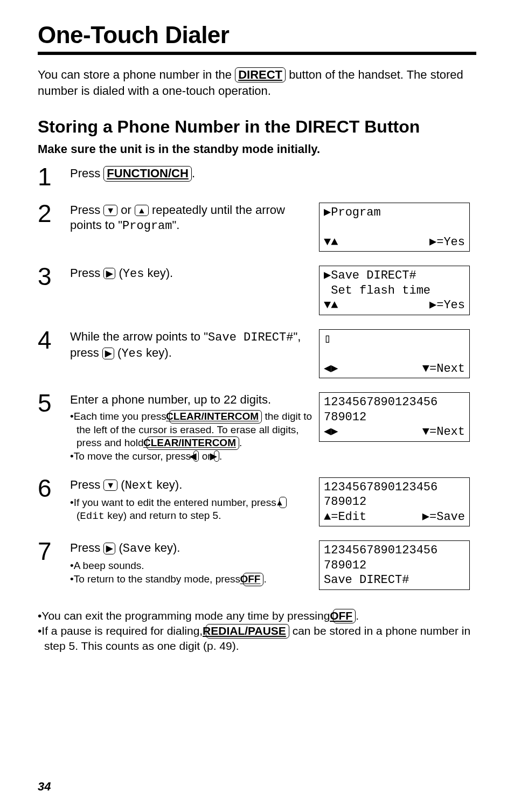 The height and width of the screenshot is (812, 514). Describe the element at coordinates (394, 213) in the screenshot. I see `lcd-line: ▶Program` at that location.